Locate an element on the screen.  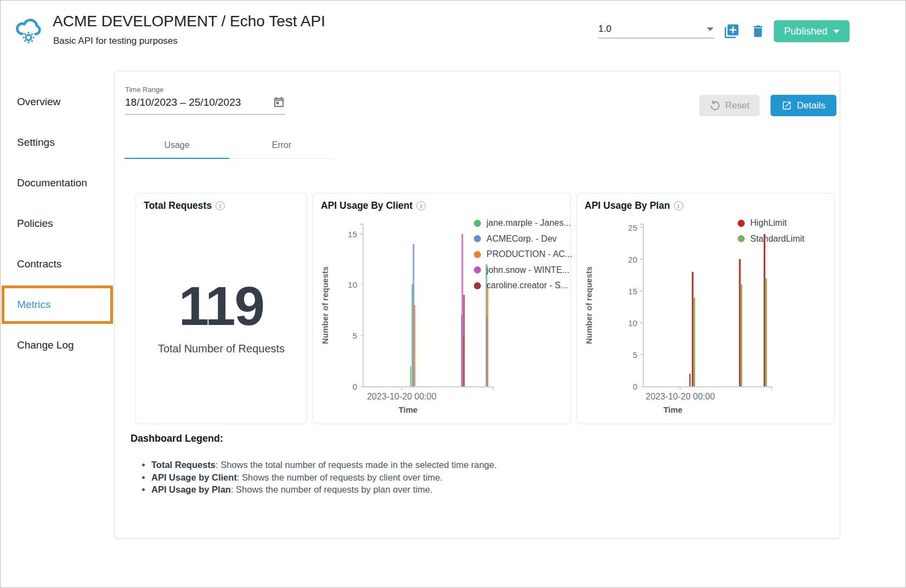
time-range-field: Time Range 18/10/2023 – 25/10/2023 is located at coordinates (205, 100).